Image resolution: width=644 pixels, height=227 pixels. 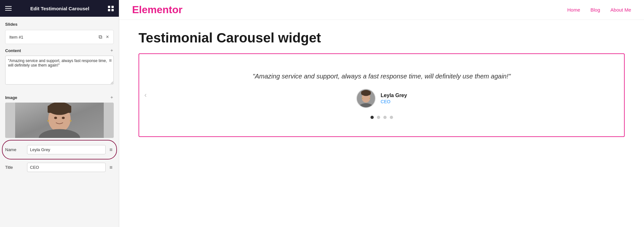 I want to click on slide-item: Item #1 ⧉ ×, so click(x=59, y=37).